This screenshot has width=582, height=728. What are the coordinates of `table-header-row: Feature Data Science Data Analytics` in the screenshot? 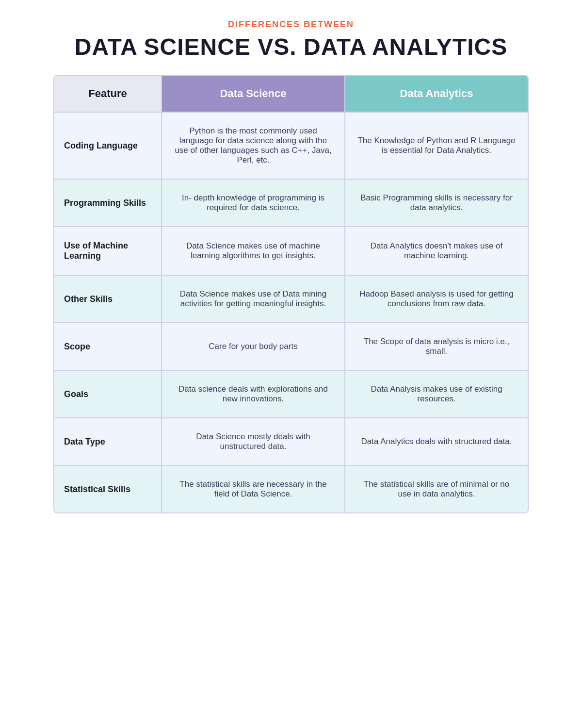 It's located at (291, 94).